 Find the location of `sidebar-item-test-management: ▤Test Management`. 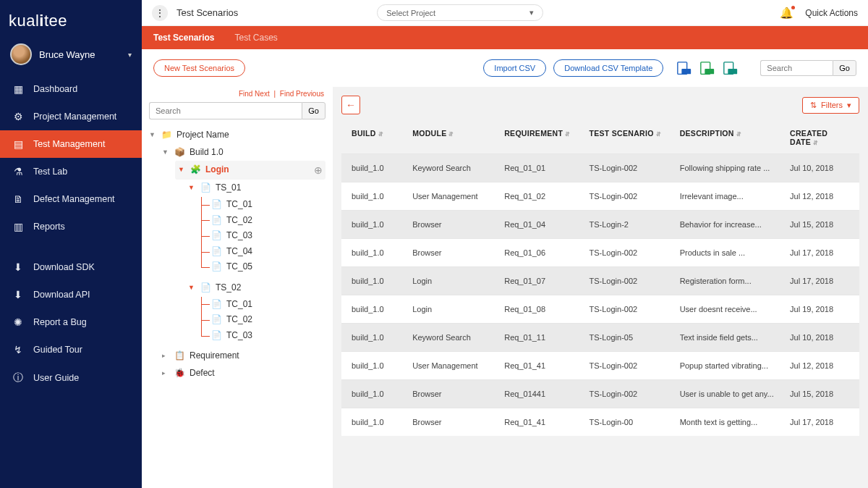

sidebar-item-test-management: ▤Test Management is located at coordinates (71, 144).